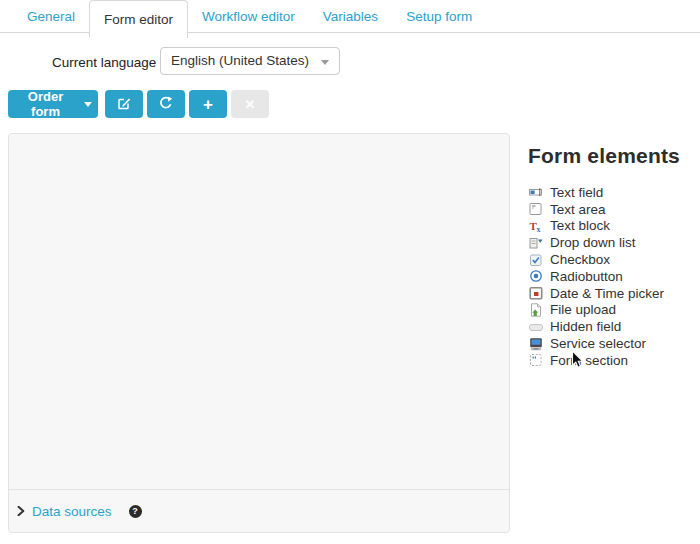  What do you see at coordinates (350, 16) in the screenshot?
I see `tab-bar: General Form editor Workflow editor Vari…` at bounding box center [350, 16].